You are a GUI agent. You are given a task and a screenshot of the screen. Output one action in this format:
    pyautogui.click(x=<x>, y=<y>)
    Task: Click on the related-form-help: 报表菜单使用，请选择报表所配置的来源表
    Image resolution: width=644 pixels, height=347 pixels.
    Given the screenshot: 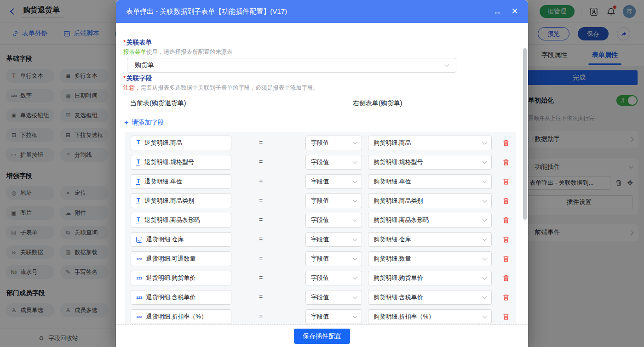 What is the action you would take?
    pyautogui.click(x=178, y=52)
    